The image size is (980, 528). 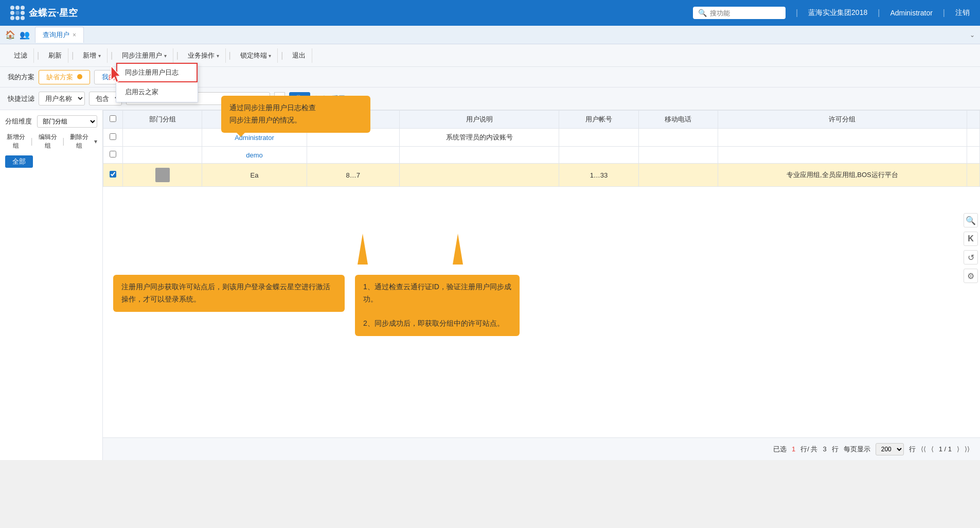 I want to click on filter-button: 过滤, so click(x=21, y=56).